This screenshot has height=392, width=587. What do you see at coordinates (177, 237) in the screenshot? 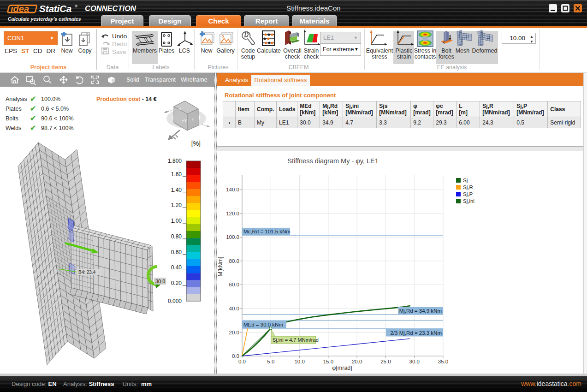
I see `svg-text: 0.80` at bounding box center [177, 237].